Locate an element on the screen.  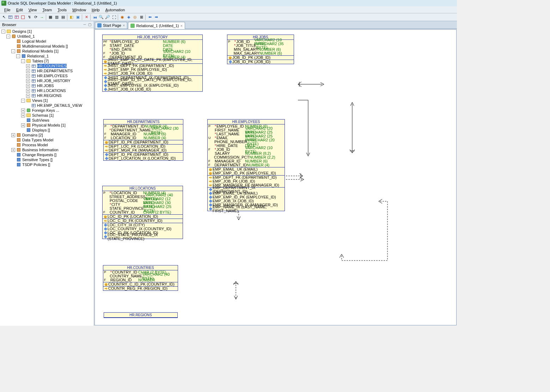
layout3-icon: ▤ is located at coordinates (63, 17).